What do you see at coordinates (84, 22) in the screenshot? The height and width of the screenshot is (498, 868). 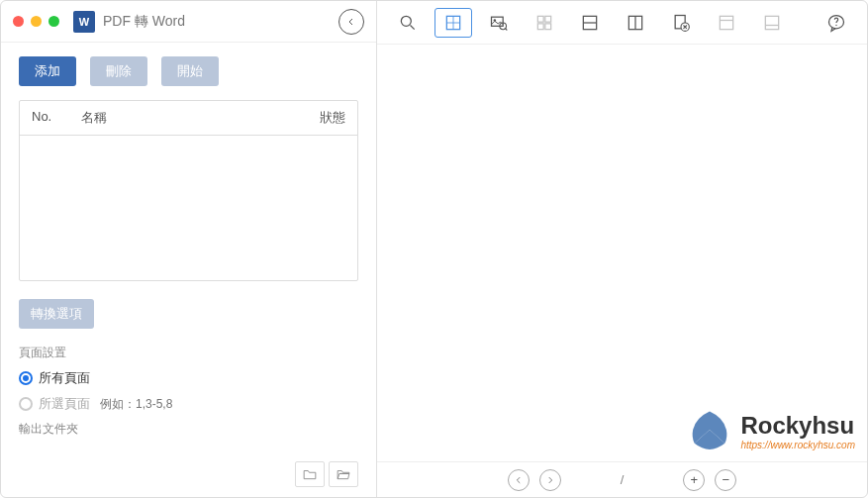 I see `word-icon` at bounding box center [84, 22].